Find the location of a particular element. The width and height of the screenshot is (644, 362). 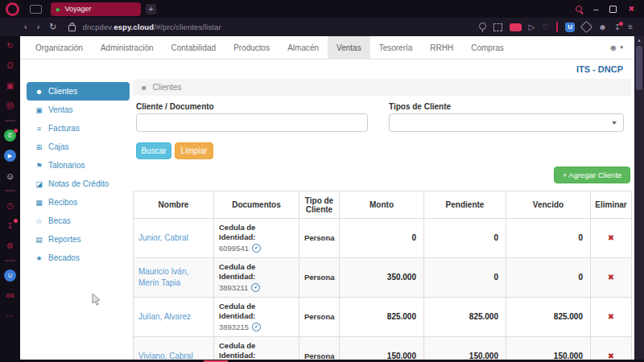

table-row: Viviano, Cabral Cedula de Identidad: 123… is located at coordinates (383, 349).